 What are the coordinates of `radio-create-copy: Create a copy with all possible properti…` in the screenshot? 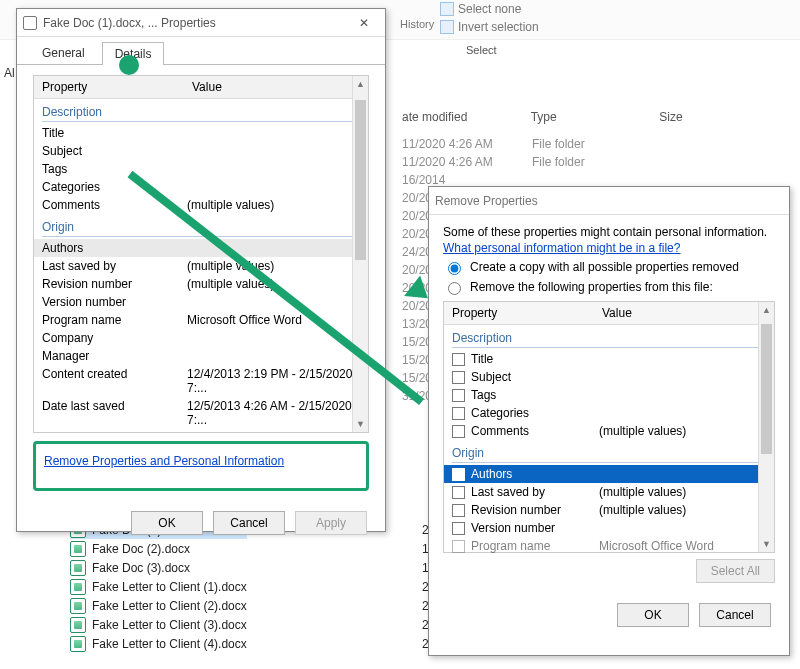 It's located at (609, 267).